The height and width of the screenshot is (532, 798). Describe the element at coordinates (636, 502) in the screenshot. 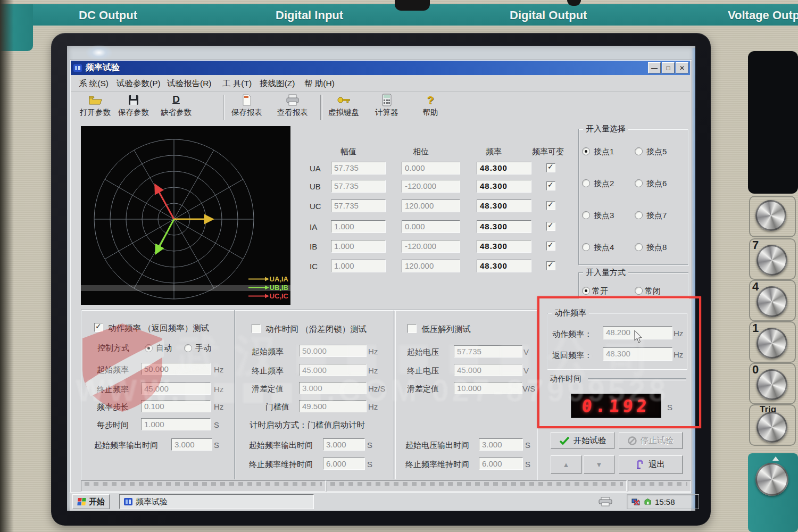

I see `network-error-icon` at that location.